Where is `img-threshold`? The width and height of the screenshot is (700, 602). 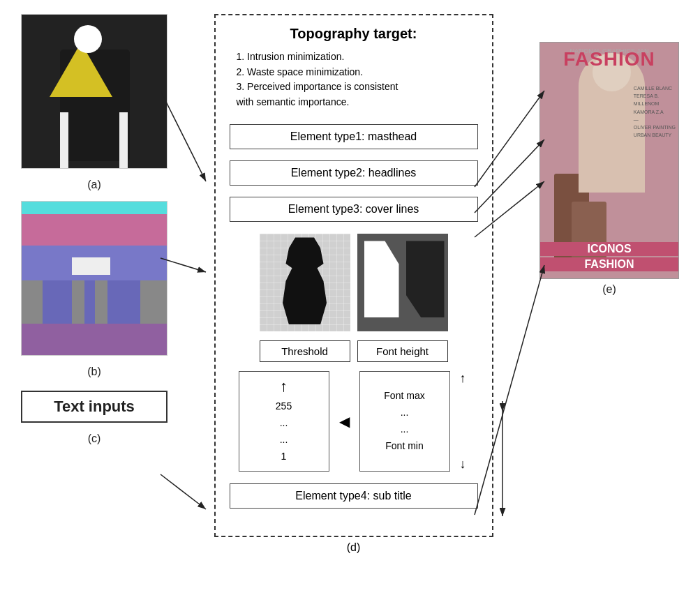 img-threshold is located at coordinates (305, 283).